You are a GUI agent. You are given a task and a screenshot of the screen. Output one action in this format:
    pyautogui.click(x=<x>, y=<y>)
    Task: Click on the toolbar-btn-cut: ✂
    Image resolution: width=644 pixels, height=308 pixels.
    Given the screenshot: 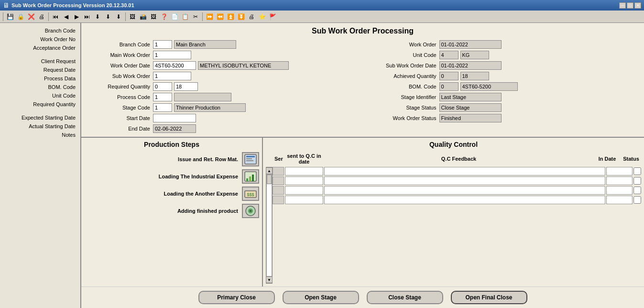 What is the action you would take?
    pyautogui.click(x=196, y=17)
    